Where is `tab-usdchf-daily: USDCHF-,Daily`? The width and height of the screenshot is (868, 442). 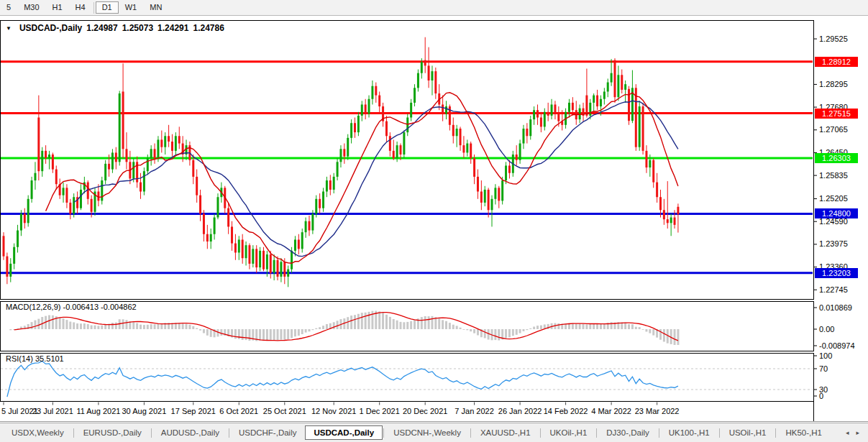
tab-usdchf-daily: USDCHF-,Daily is located at coordinates (268, 433).